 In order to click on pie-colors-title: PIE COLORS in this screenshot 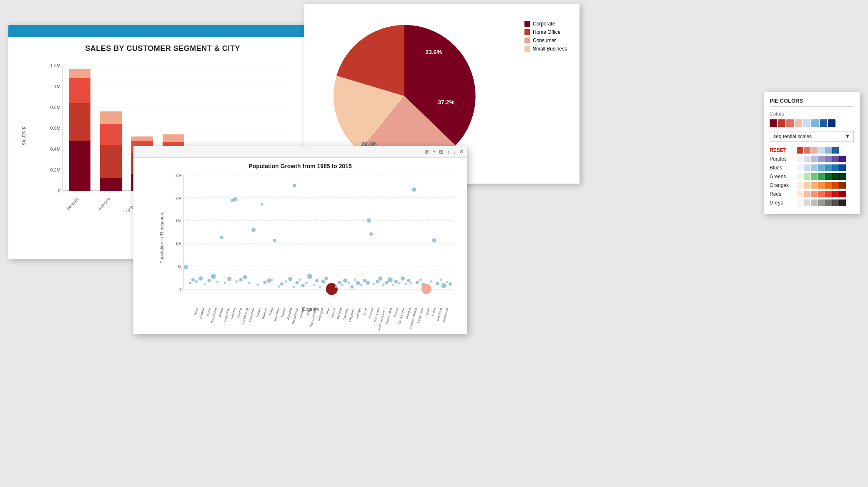, I will do `click(812, 102)`.